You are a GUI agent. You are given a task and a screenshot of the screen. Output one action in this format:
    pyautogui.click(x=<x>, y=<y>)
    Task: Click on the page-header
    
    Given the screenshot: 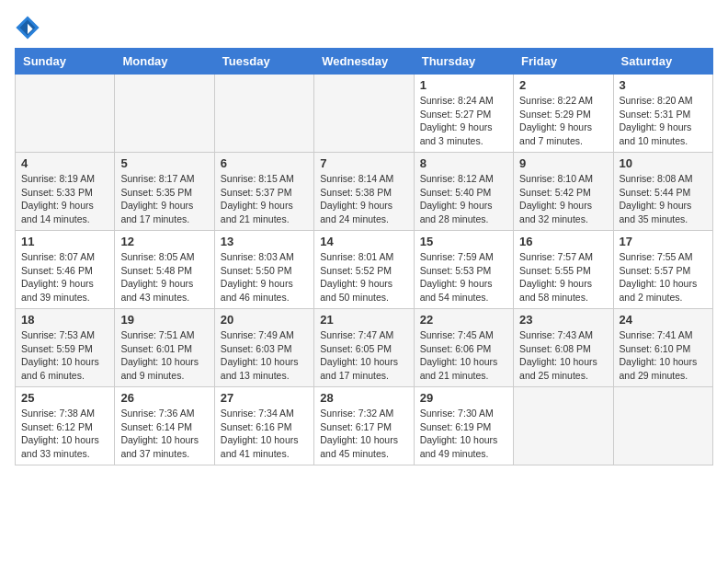 What is the action you would take?
    pyautogui.click(x=364, y=28)
    